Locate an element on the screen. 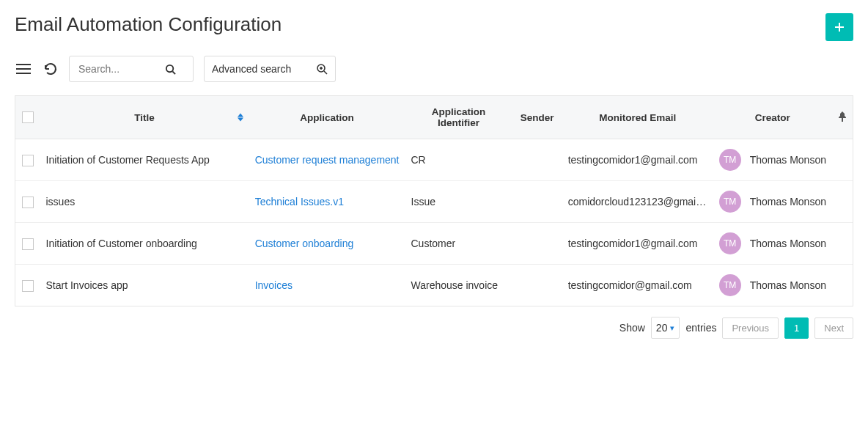 The width and height of the screenshot is (868, 426). chevron-down-icon: ▾ is located at coordinates (672, 328).